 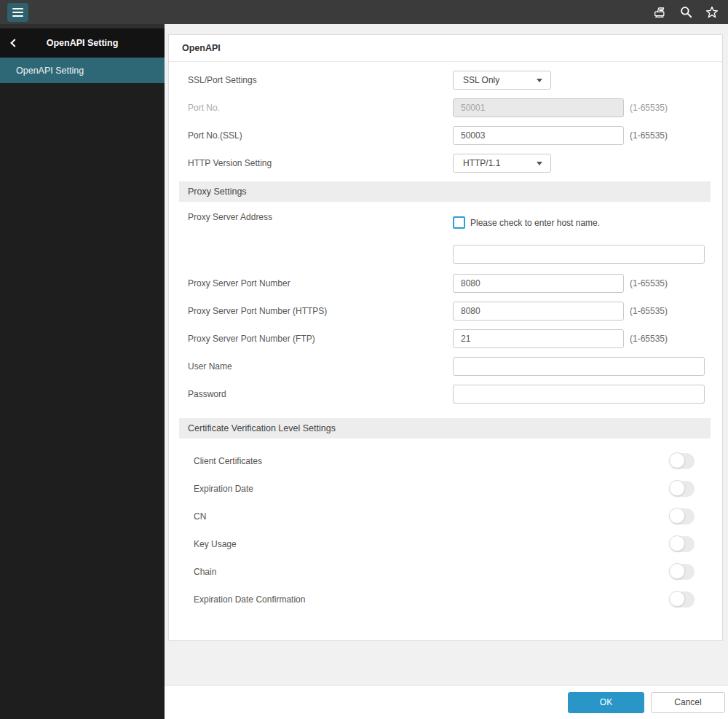 I want to click on proxy-port-https-label: Proxy Server Port Number (HTTPS), so click(x=311, y=311).